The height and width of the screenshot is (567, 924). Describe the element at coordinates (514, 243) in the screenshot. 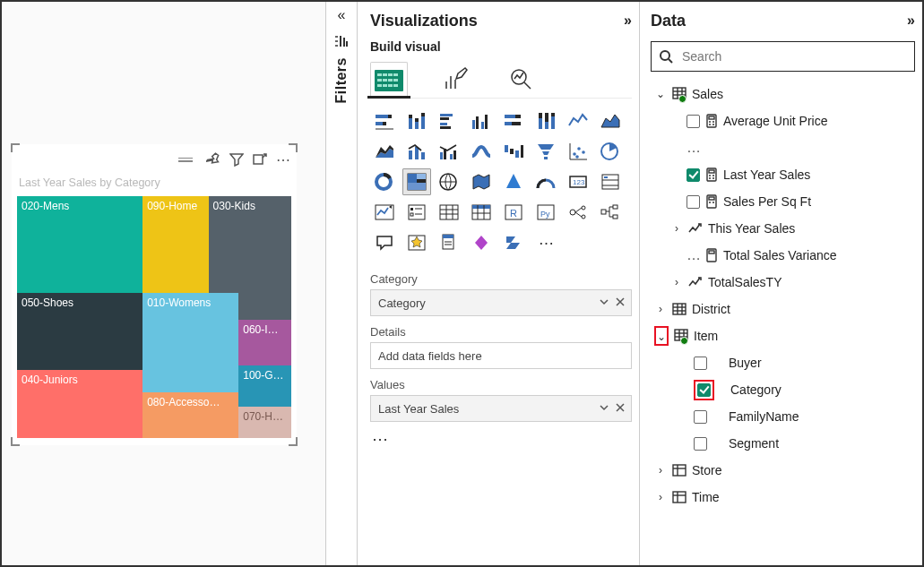

I see `viz-power-automate` at that location.